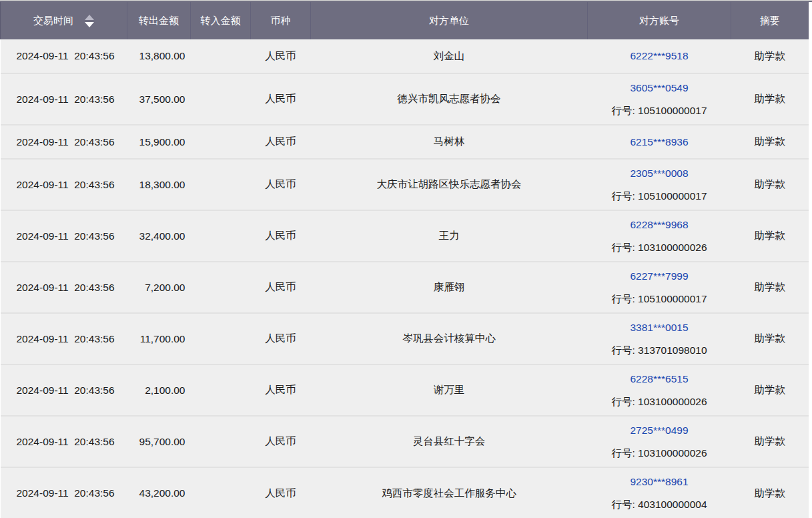 Image resolution: width=812 pixels, height=518 pixels. Describe the element at coordinates (404, 99) in the screenshot. I see `table-row: 2024-09-11 20:43:56 37,500.00 人民币 德兴市凯风志…` at that location.